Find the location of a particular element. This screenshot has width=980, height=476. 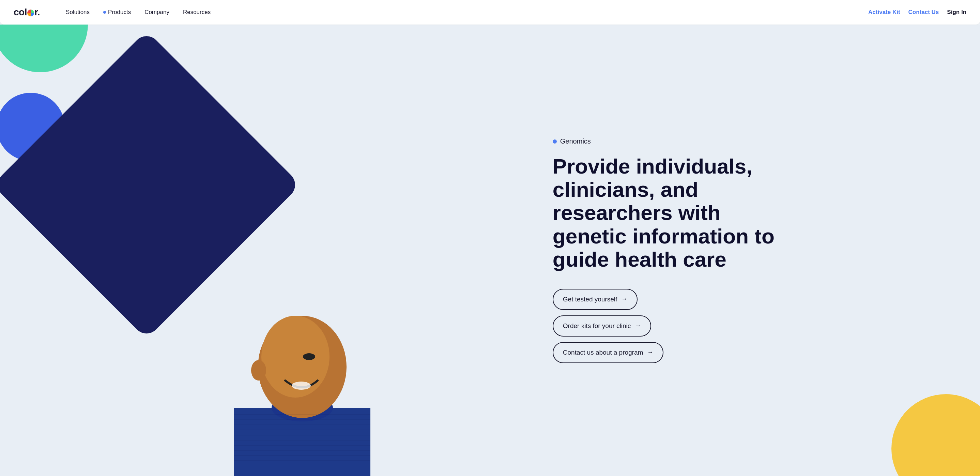

cta-buttons-group: Get tested yourself → Order kits for you… is located at coordinates (756, 326).